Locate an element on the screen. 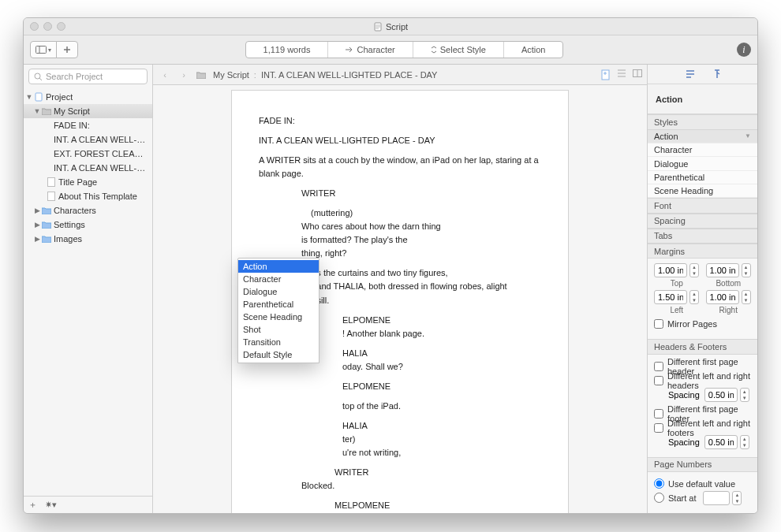  split-icon is located at coordinates (637, 75).